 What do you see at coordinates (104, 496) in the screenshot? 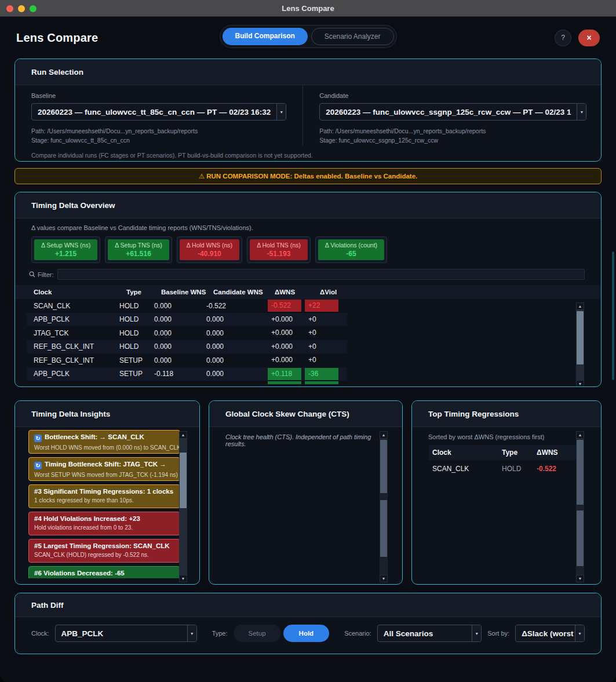
I see `insight-card: #3 Significant Timing Regressions: 1 clo…` at bounding box center [104, 496].